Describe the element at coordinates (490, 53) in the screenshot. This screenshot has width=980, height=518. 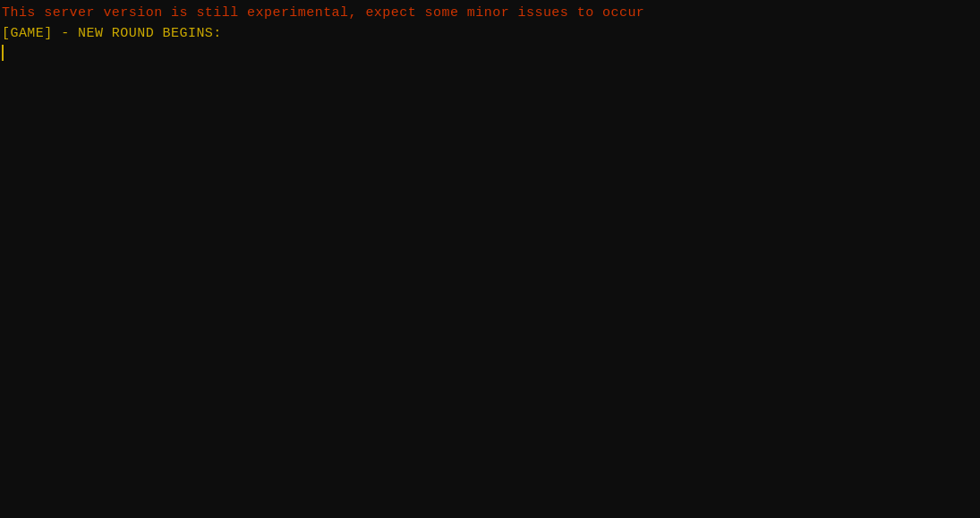
I see `cursor-line` at that location.